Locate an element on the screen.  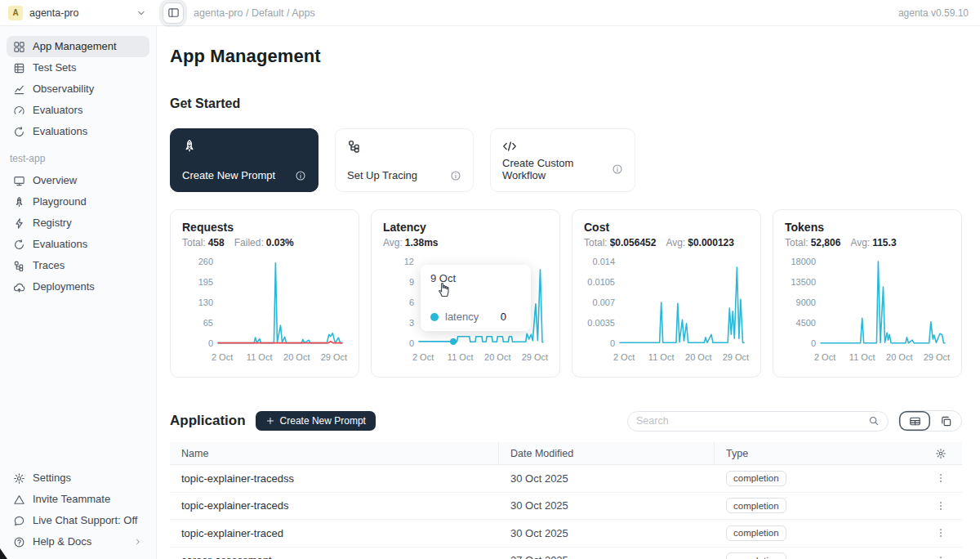
sidebar-item-label: Registry is located at coordinates (52, 223).